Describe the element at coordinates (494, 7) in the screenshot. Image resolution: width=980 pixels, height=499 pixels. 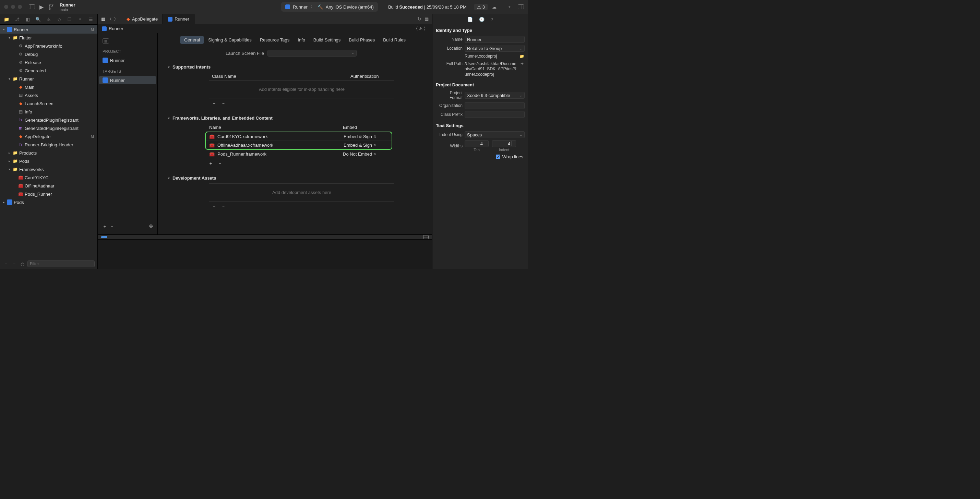
I see `cloud-icon: ☁` at that location.